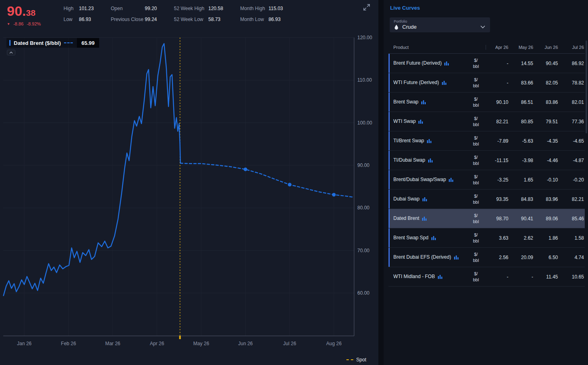  Describe the element at coordinates (498, 102) in the screenshot. I see `curve-value: 90.10` at that location.